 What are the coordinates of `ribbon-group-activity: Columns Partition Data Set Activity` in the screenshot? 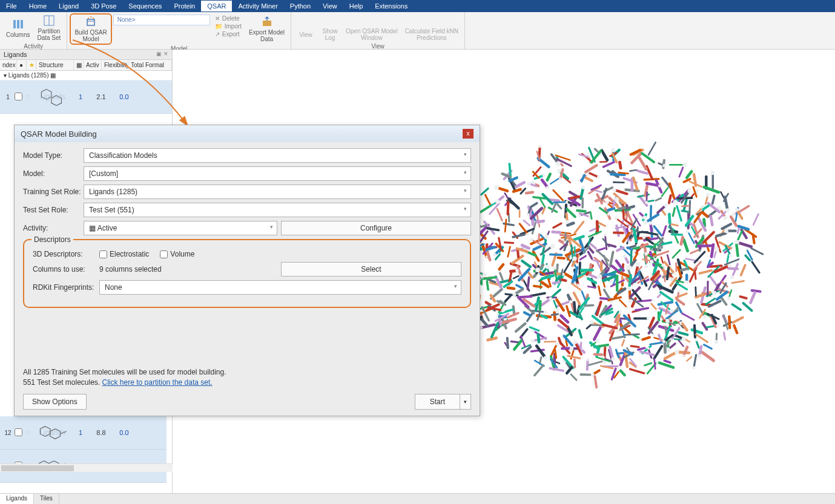 It's located at (34, 30).